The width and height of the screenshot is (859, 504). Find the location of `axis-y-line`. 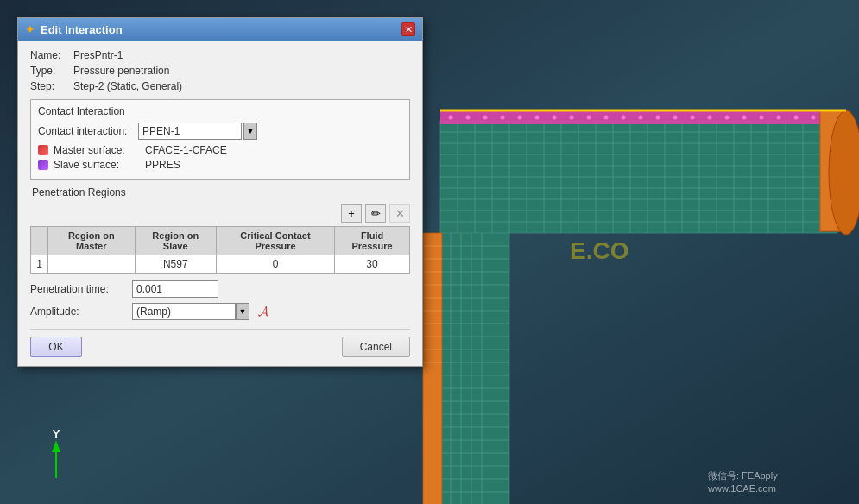

axis-y-line is located at coordinates (56, 465).